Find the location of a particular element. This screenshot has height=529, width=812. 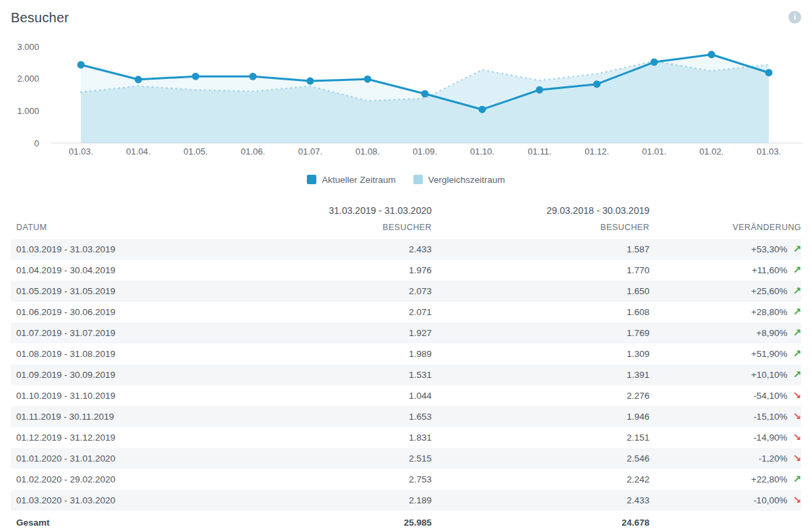

legend-item-current: Aktueller Zeitraum is located at coordinates (351, 179).